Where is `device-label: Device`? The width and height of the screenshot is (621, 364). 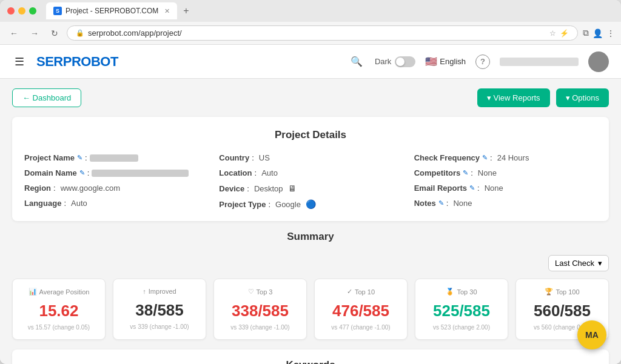
device-label: Device is located at coordinates (232, 189).